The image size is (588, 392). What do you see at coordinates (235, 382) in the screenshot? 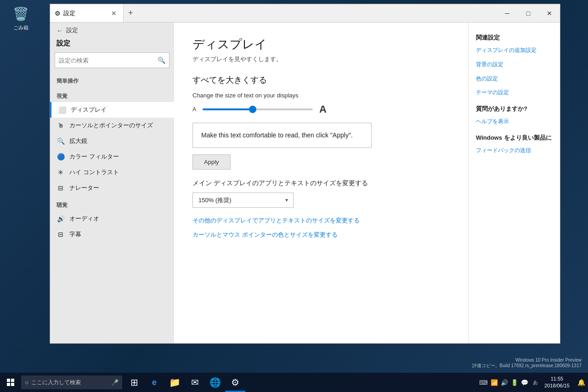
I see `settings-icon: ⚙` at bounding box center [235, 382].